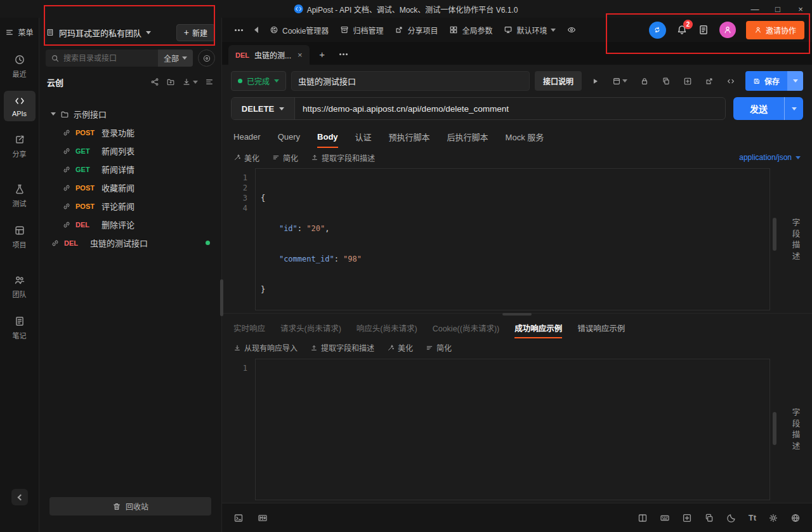 The image size is (812, 532). What do you see at coordinates (55, 83) in the screenshot?
I see `project-name: 云创` at bounding box center [55, 83].